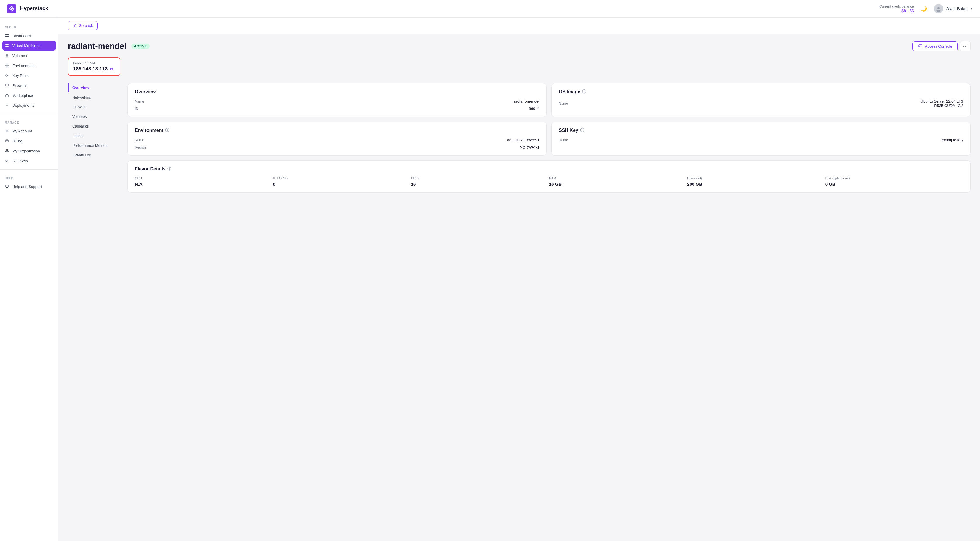 The image size is (980, 541). What do you see at coordinates (94, 69) in the screenshot?
I see `ip-value: 185.148.18.118 ⧉` at bounding box center [94, 69].